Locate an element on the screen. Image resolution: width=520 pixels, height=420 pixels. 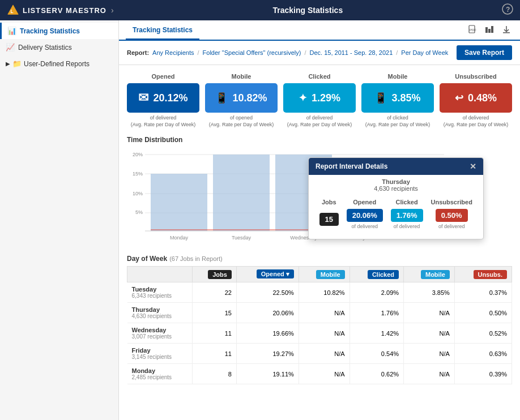
cell-unsubs: 0.52% is located at coordinates (483, 333).